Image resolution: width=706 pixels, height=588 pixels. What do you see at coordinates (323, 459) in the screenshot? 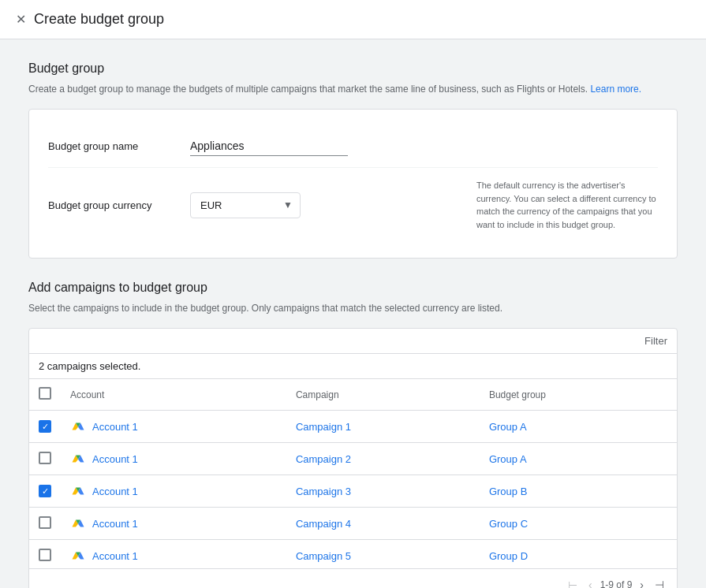
I see `campaign-name: Campaign 2` at bounding box center [323, 459].